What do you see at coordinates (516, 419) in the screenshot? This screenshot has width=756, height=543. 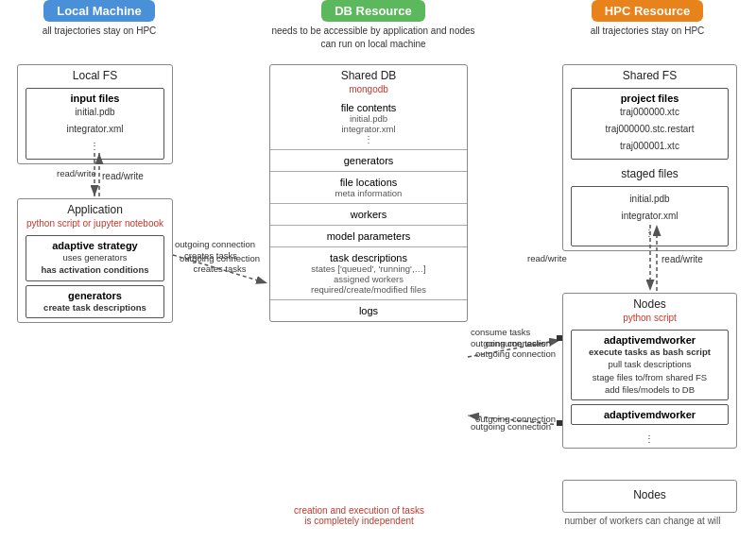 I see `outgoing-conn-3-text: outgoing connection` at bounding box center [516, 419].